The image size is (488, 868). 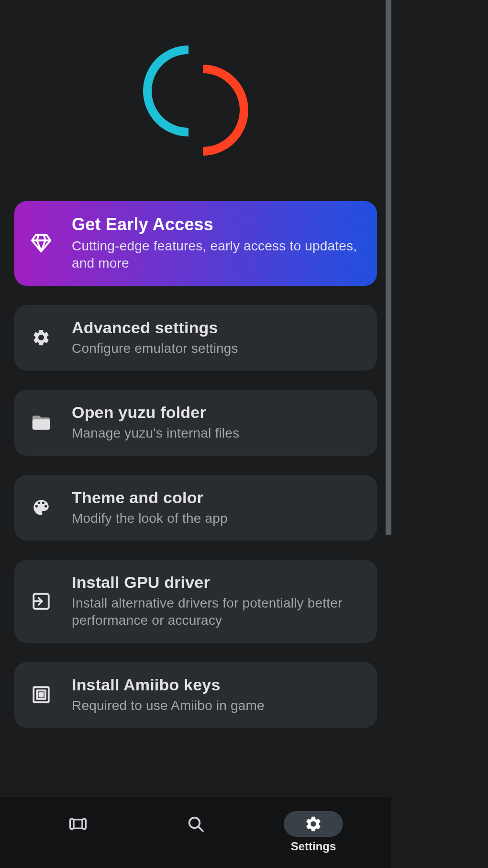 I want to click on bottom-navigation: Settings, so click(x=196, y=833).